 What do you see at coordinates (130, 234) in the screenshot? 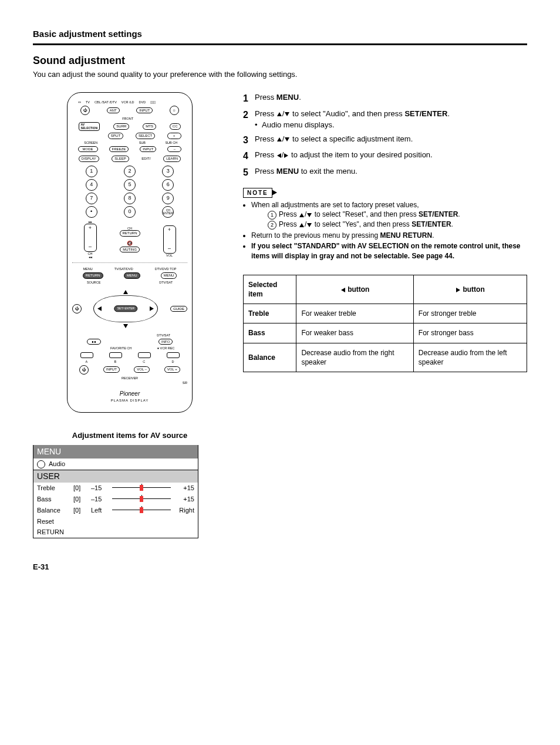
I see `return-button: RETURN` at bounding box center [130, 234].